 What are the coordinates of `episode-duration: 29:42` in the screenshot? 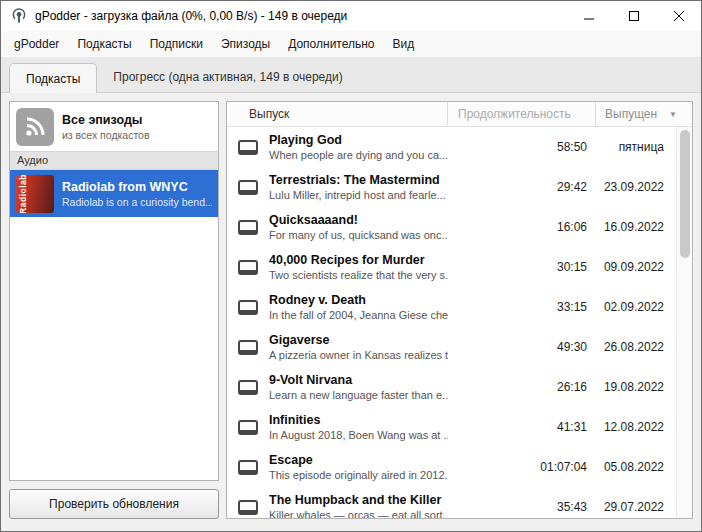 It's located at (522, 187).